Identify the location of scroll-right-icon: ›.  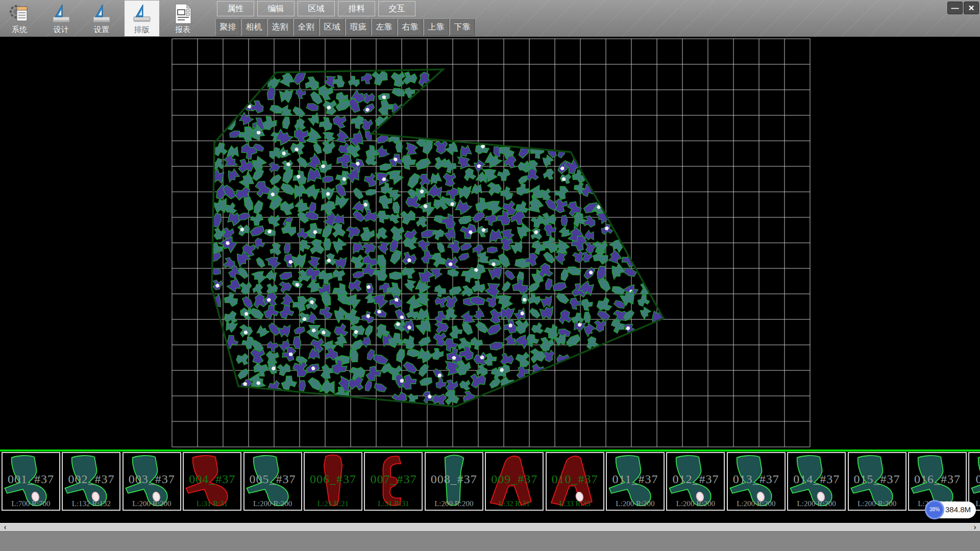
(975, 528).